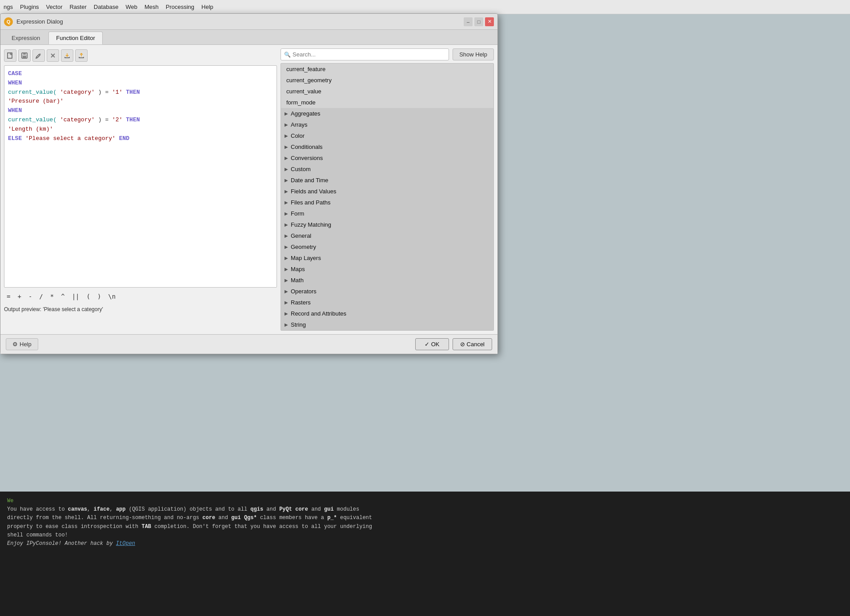 This screenshot has width=850, height=616. I want to click on arrow-rasters-icon: ▶, so click(286, 302).